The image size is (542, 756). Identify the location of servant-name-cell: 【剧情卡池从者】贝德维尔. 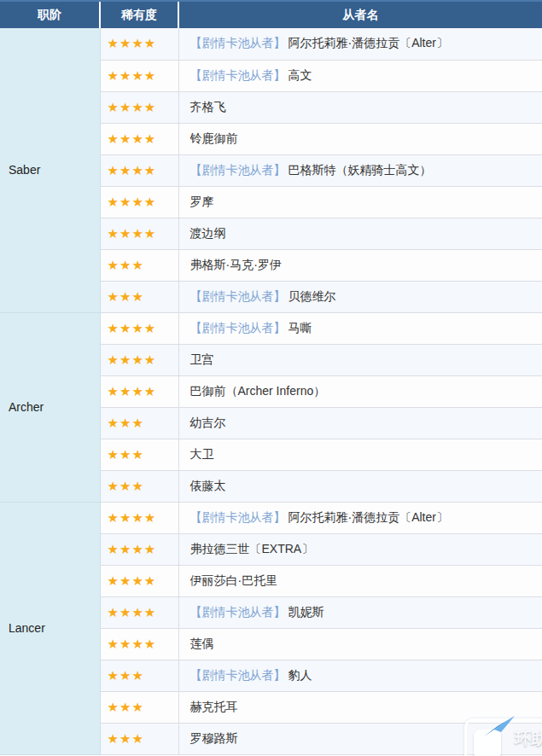
(360, 297).